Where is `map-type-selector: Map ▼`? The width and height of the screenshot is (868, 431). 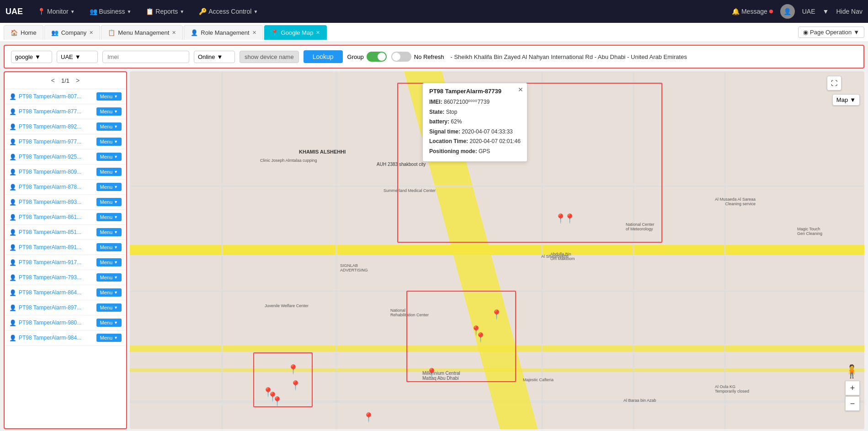 map-type-selector: Map ▼ is located at coordinates (846, 100).